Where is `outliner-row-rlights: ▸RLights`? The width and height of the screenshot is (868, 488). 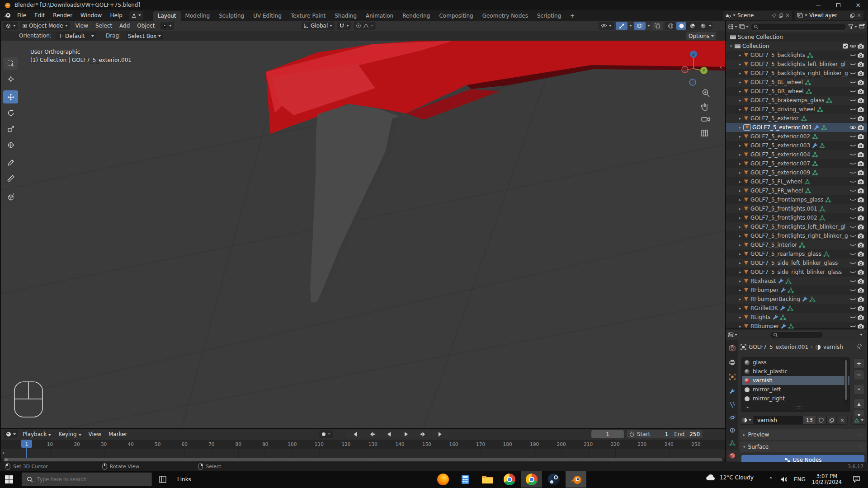 outliner-row-rlights: ▸RLights is located at coordinates (797, 317).